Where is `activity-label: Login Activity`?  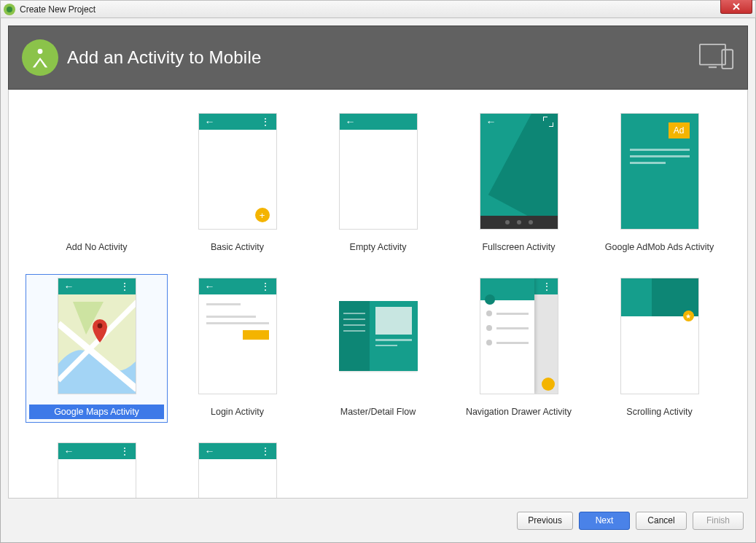 activity-label: Login Activity is located at coordinates (238, 412).